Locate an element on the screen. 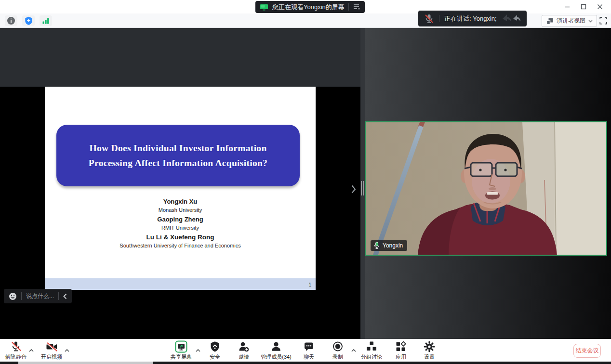  network-quality-button is located at coordinates (46, 21).